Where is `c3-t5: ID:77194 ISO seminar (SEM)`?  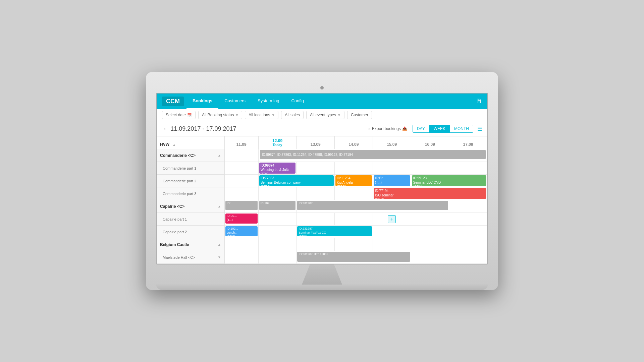
c3-t5: ID:77194 ISO seminar (SEM) is located at coordinates (430, 194).